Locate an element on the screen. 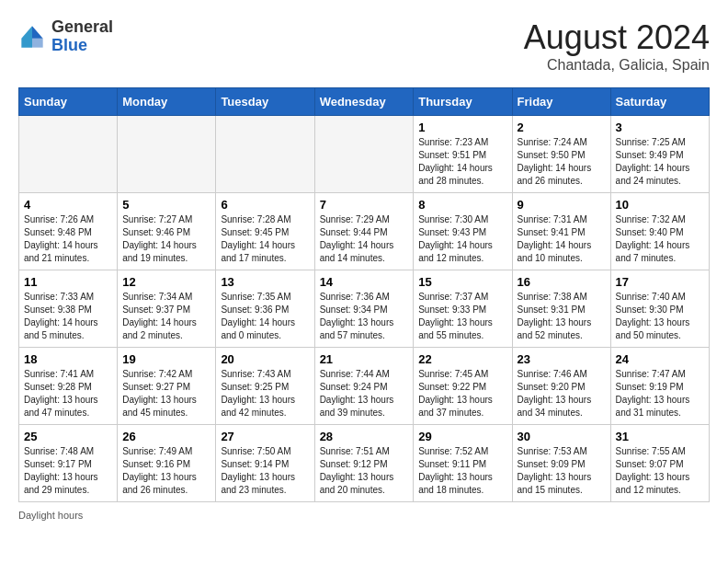 This screenshot has width=728, height=563. logo: General Blue is located at coordinates (66, 37).